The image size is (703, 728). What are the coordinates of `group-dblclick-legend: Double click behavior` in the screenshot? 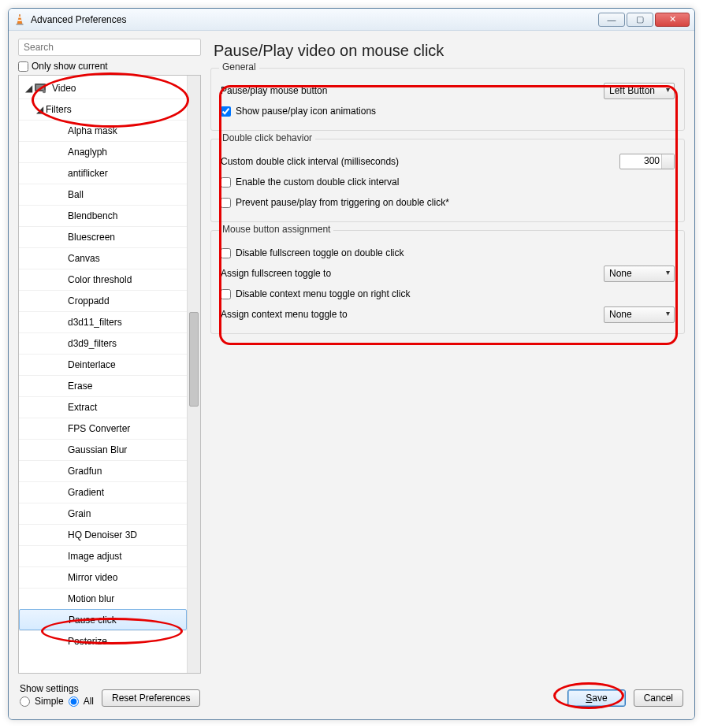 It's located at (267, 138).